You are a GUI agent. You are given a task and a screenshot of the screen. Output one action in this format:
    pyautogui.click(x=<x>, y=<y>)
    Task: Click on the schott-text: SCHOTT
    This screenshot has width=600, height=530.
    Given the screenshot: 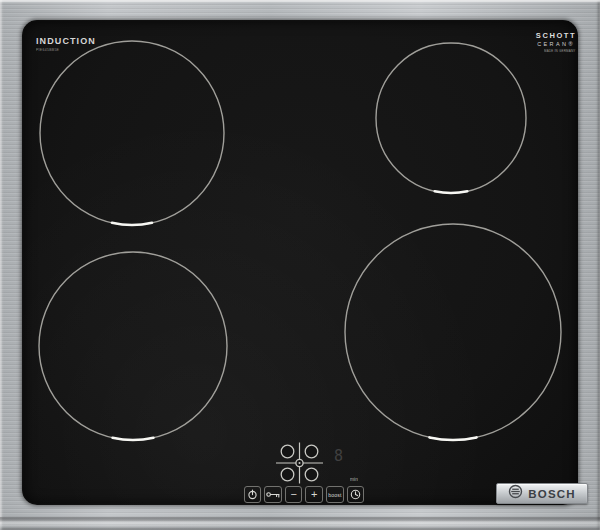 What is the action you would take?
    pyautogui.click(x=556, y=36)
    